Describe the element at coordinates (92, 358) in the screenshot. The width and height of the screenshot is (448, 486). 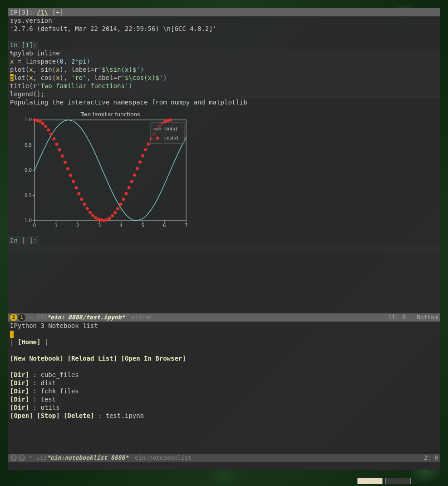
I see `reload-list-button: [Reload List]` at that location.